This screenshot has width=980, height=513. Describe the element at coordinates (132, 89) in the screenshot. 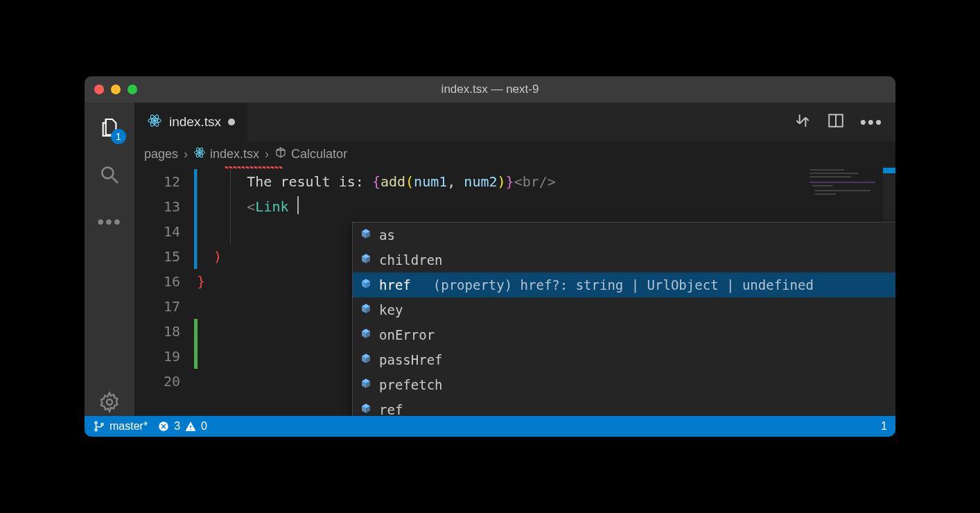

I see `maximize-window-button` at that location.